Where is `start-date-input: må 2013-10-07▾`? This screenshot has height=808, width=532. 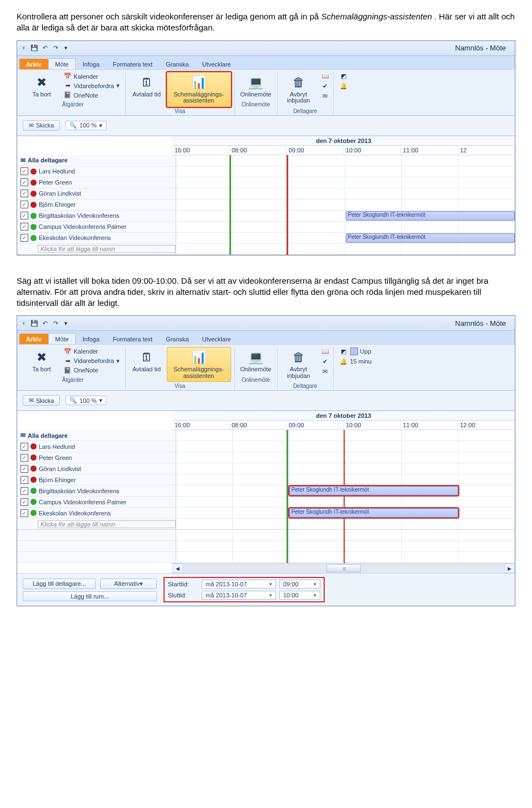
start-date-input: må 2013-10-07▾ is located at coordinates (239, 584).